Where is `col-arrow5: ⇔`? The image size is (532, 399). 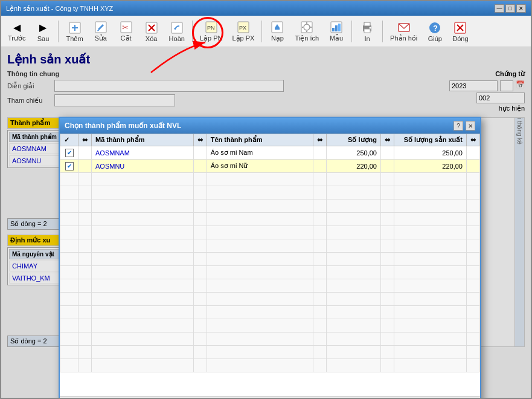
col-arrow5: ⇔ is located at coordinates (473, 140).